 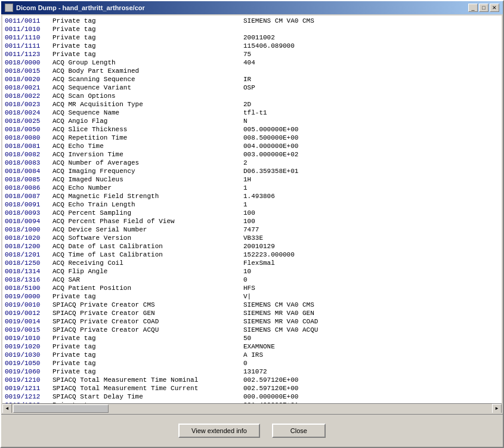 I want to click on view-extended-info-button: View extended info, so click(x=219, y=431).